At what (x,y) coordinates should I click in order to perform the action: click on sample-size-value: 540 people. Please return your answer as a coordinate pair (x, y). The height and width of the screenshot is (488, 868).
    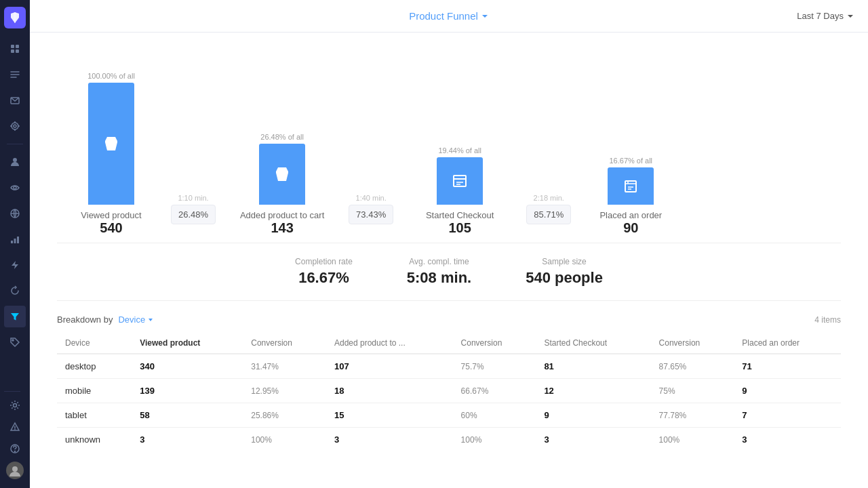
    Looking at the image, I should click on (564, 278).